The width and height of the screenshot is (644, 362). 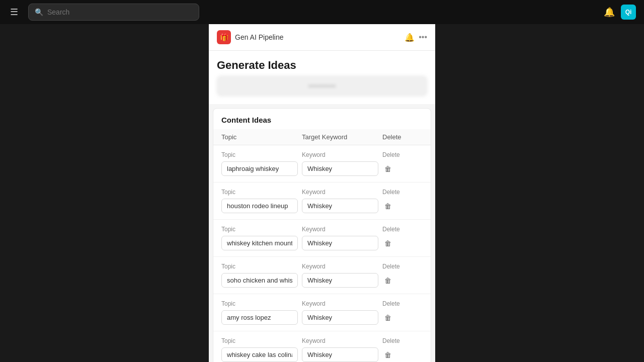 What do you see at coordinates (342, 266) in the screenshot?
I see `keyword-label-3: Keyword` at bounding box center [342, 266].